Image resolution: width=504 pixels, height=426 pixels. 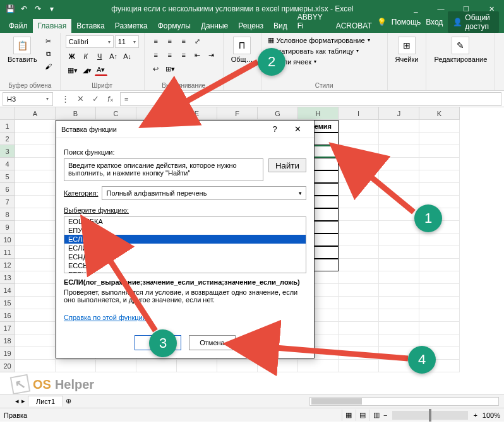 What do you see at coordinates (399, 177) in the screenshot?
I see `cell-J5` at bounding box center [399, 177].